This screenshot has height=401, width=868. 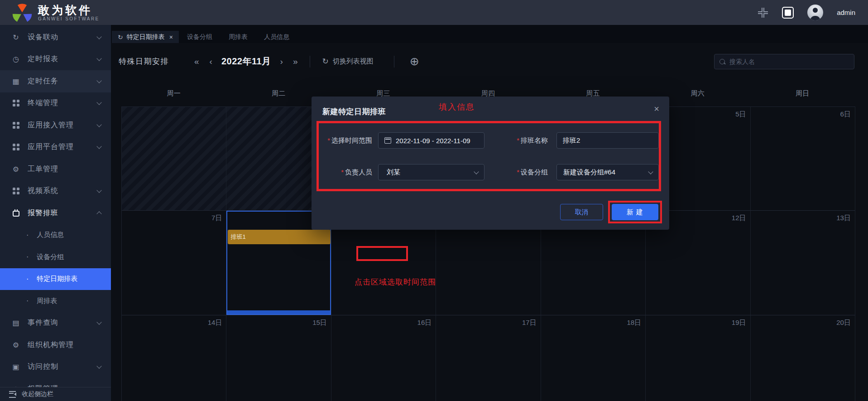 What do you see at coordinates (489, 60) in the screenshot?
I see `calendar-toolbar: 特殊日期安排 « ‹ 2022年11月 › » ↻ 切换列表视图 ⊕` at bounding box center [489, 60].